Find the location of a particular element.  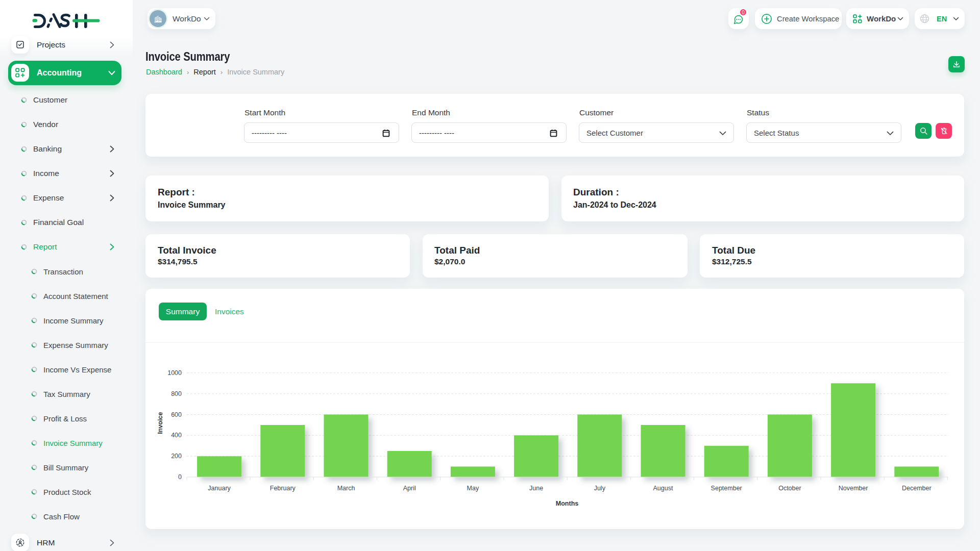

svg-text: 800 is located at coordinates (177, 394).